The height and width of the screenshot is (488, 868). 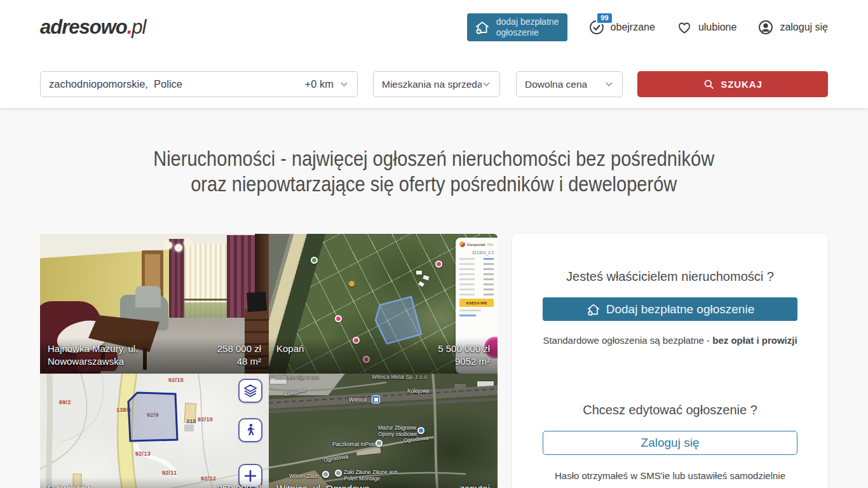 I want to click on login-nav-item: zaloguj się, so click(x=793, y=27).